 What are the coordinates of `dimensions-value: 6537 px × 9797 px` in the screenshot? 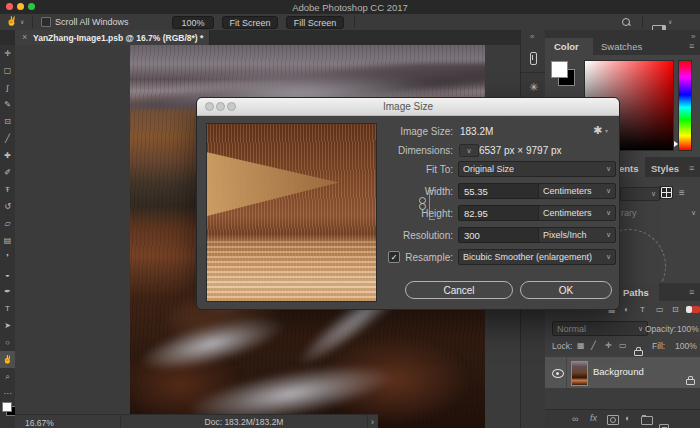 It's located at (520, 150).